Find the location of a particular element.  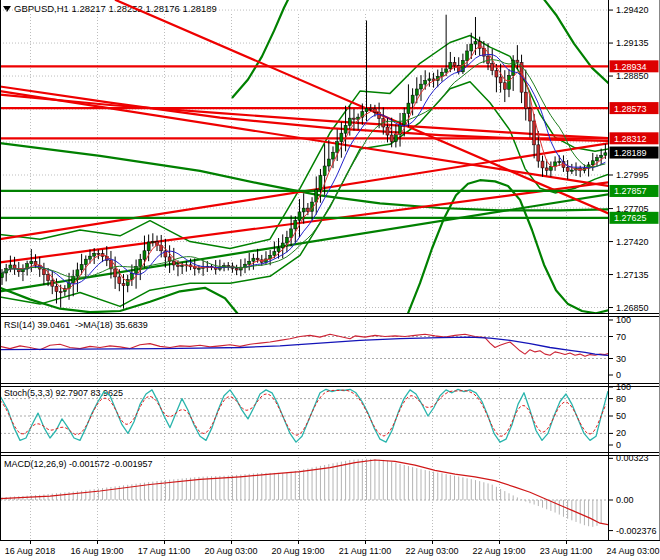

price-badge-label: 1.27625 is located at coordinates (630, 218).